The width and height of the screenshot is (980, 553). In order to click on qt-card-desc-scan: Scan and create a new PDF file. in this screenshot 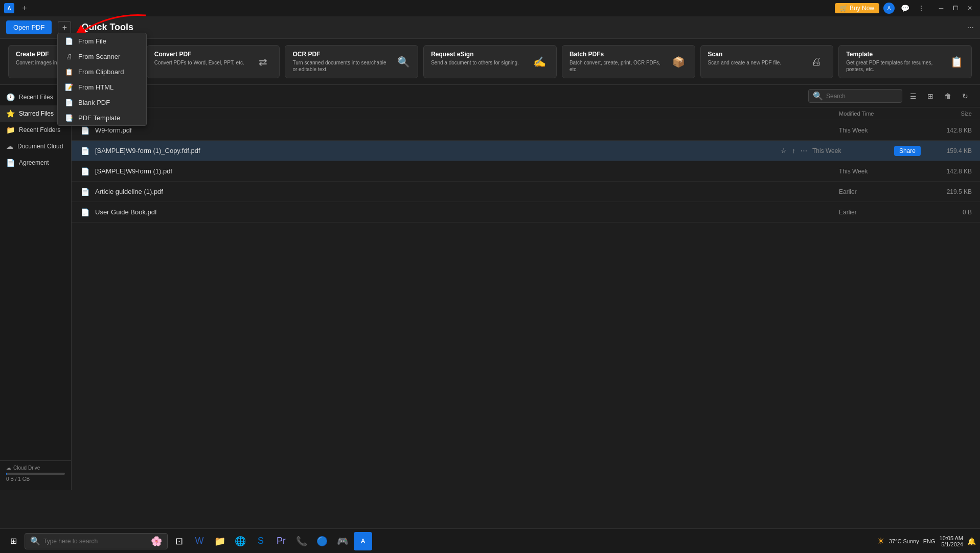, I will do `click(744, 62)`.